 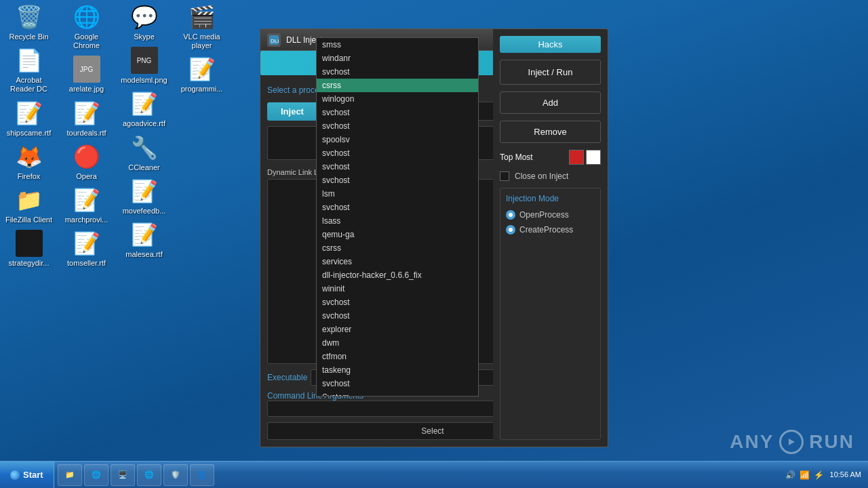 What do you see at coordinates (28, 136) in the screenshot?
I see `desktop-col-1: 🗑️ Recycle Bin 📄 Acrobat Reader DC 📝 shi…` at bounding box center [28, 136].